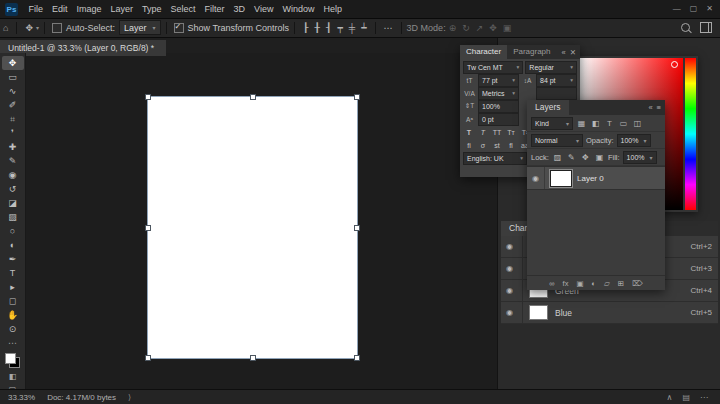 Image resolution: width=720 pixels, height=404 pixels. Describe the element at coordinates (29, 28) in the screenshot. I see `move-tool-icon: ✥` at that location.